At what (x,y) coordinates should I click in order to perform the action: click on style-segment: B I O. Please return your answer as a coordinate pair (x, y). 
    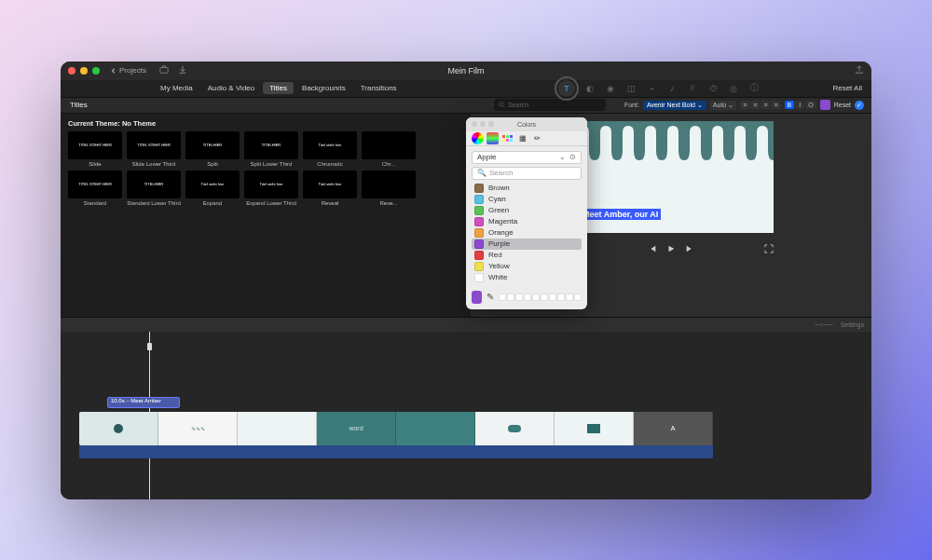
    Looking at the image, I should click on (801, 104).